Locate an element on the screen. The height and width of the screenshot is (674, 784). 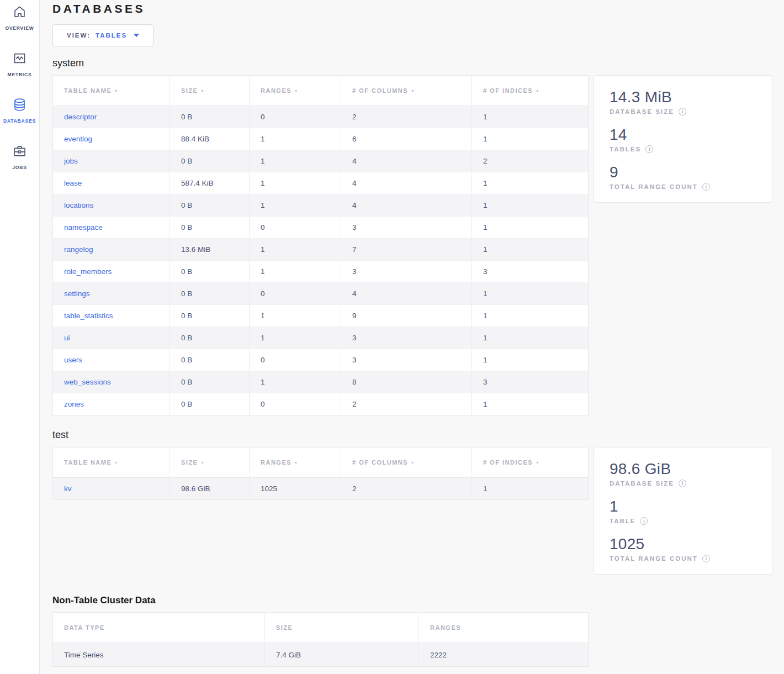
database-name-heading: system is located at coordinates (412, 63).